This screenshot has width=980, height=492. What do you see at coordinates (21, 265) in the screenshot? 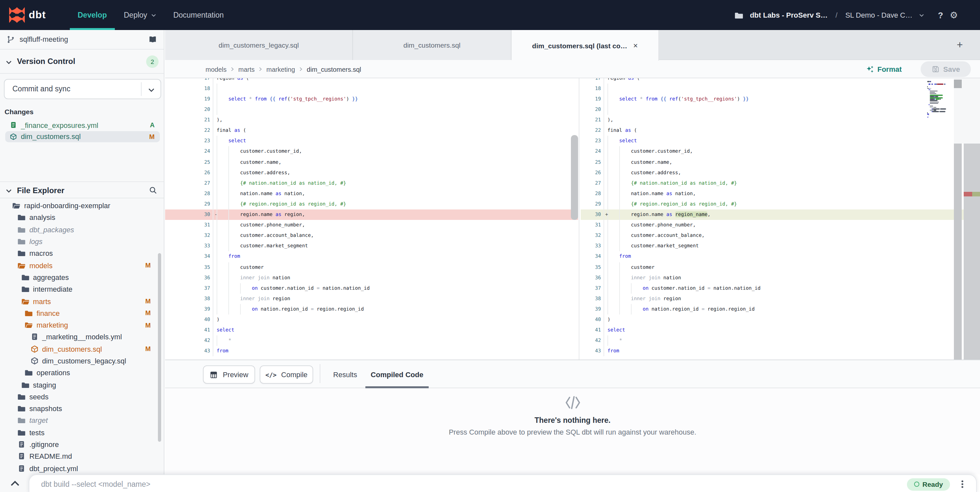
I see `folder-open-icon` at bounding box center [21, 265].